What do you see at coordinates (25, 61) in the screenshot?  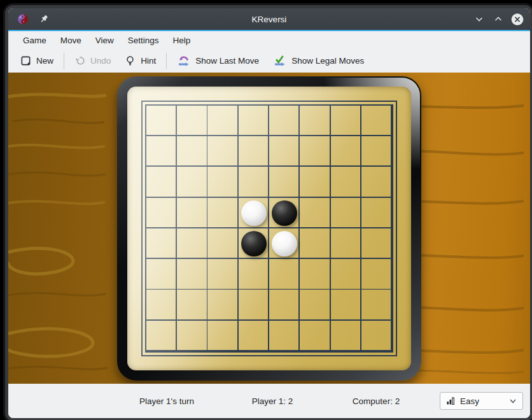 I see `new-document-icon` at bounding box center [25, 61].